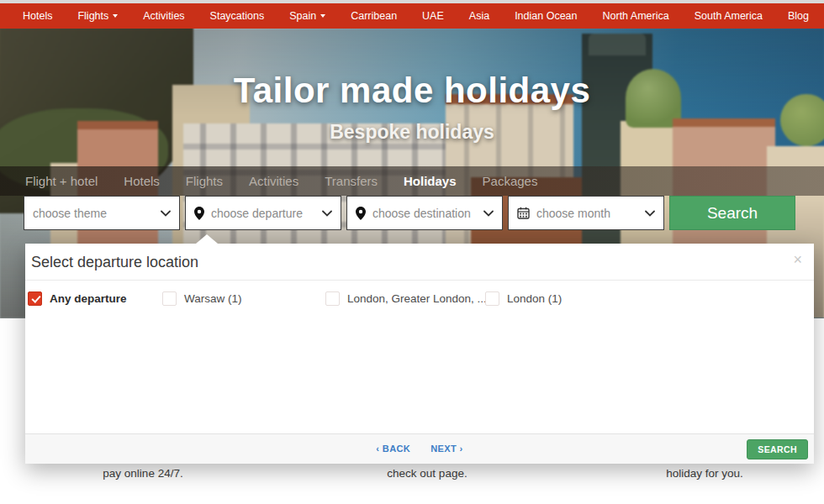 The width and height of the screenshot is (824, 504). I want to click on nav-label: Carribean, so click(373, 16).